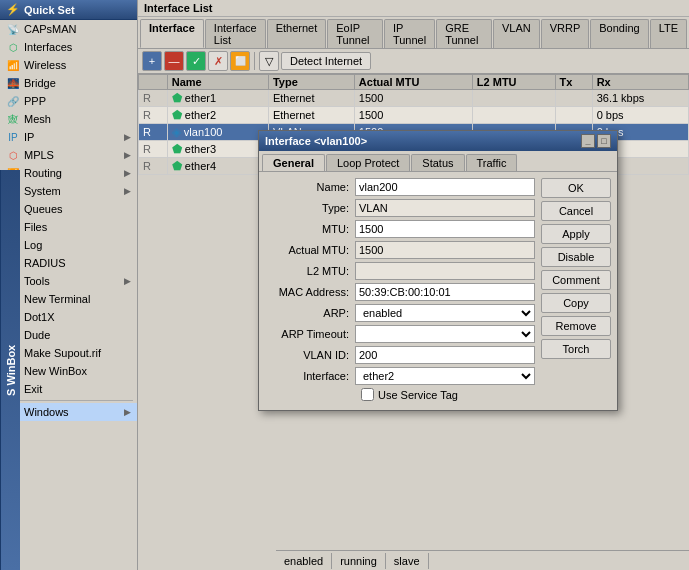 This screenshot has height=570, width=689. I want to click on disable-button: ✗, so click(218, 61).